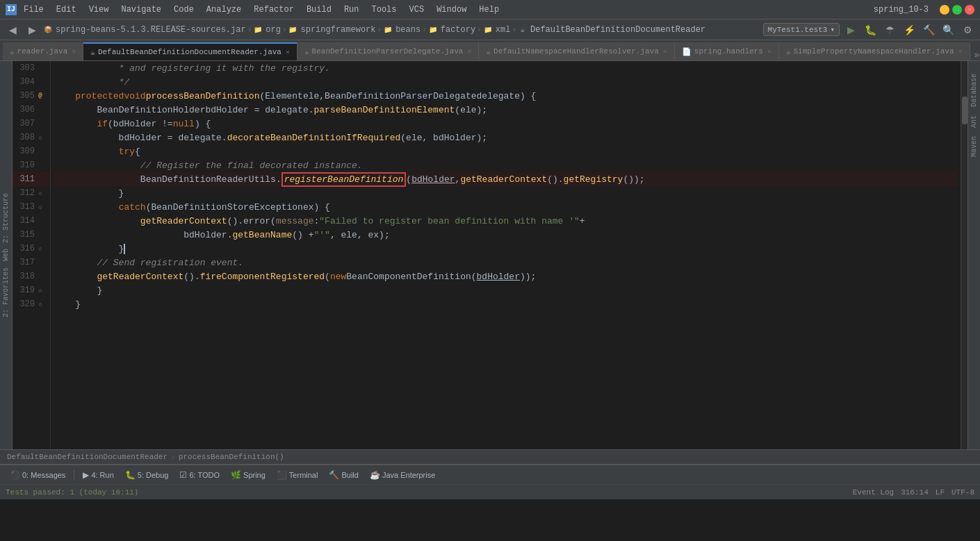 This screenshot has height=541, width=980. I want to click on tab-parser-delegate: ☕ BeanDefinitionParserDelegate.java ✕, so click(389, 51).